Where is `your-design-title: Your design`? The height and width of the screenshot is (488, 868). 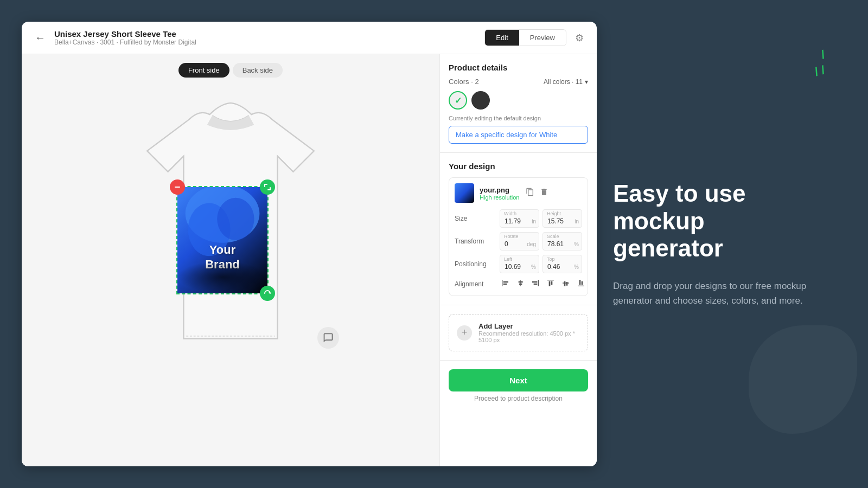 your-design-title: Your design is located at coordinates (519, 166).